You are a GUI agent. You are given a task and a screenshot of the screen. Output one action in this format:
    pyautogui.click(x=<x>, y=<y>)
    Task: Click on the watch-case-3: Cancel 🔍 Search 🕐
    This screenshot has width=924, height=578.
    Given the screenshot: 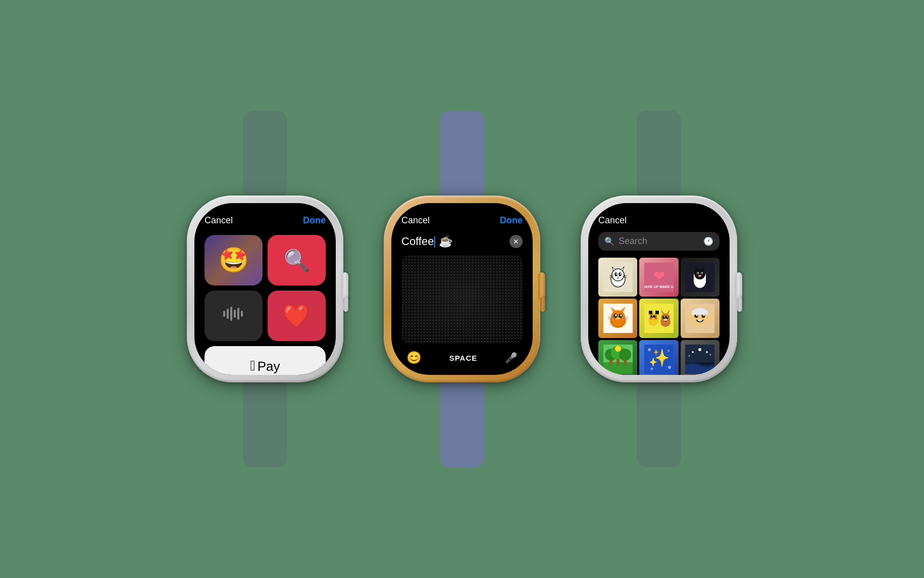 What is the action you would take?
    pyautogui.click(x=659, y=289)
    